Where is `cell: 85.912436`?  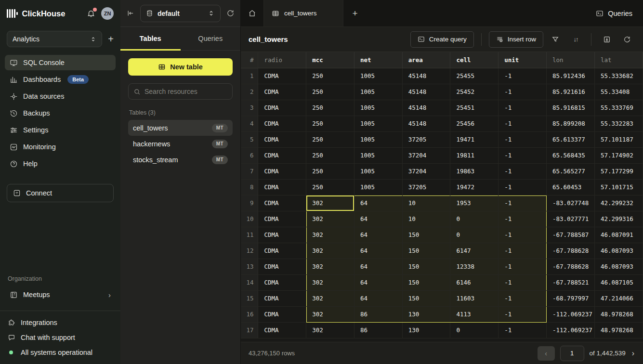
cell: 85.912436 is located at coordinates (571, 76).